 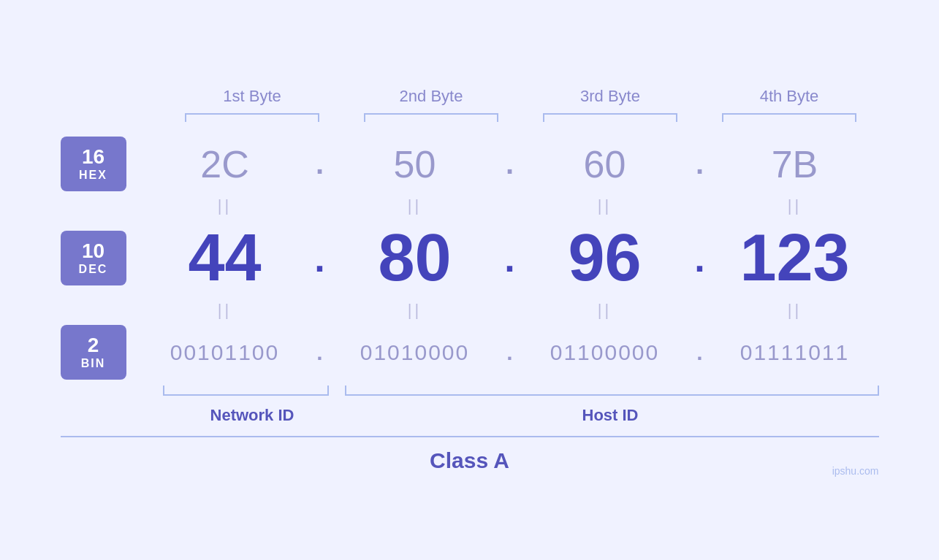 What do you see at coordinates (605, 310) in the screenshot?
I see `eq2-cell-3: ||` at bounding box center [605, 310].